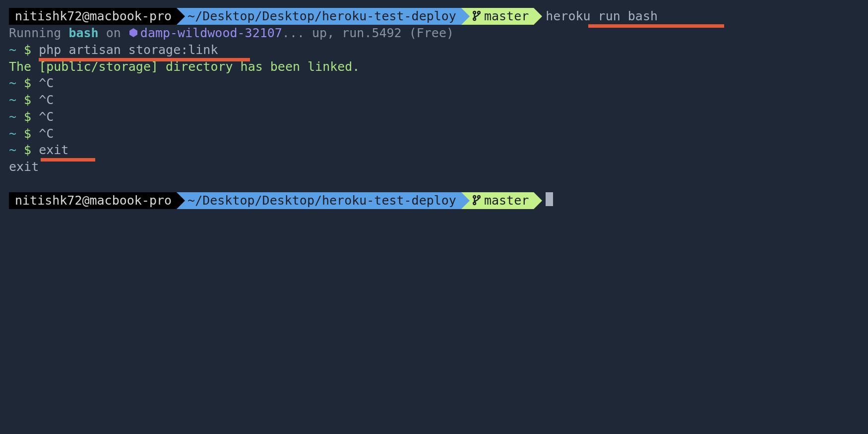 The image size is (868, 434). Describe the element at coordinates (438, 16) in the screenshot. I see `prompt-line-1: nitishk72@macbook-pro ~/Desktop/Desktop/…` at that location.